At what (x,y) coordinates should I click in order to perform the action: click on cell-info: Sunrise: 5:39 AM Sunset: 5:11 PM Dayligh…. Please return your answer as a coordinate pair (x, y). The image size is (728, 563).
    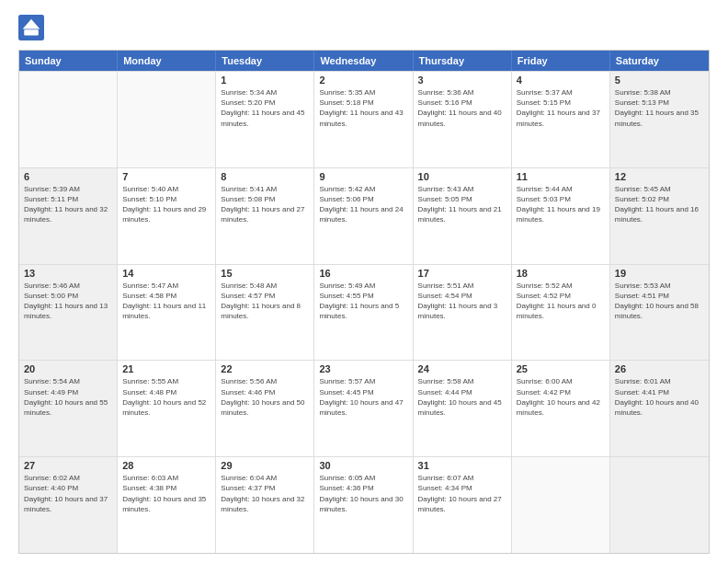
    Looking at the image, I should click on (68, 204).